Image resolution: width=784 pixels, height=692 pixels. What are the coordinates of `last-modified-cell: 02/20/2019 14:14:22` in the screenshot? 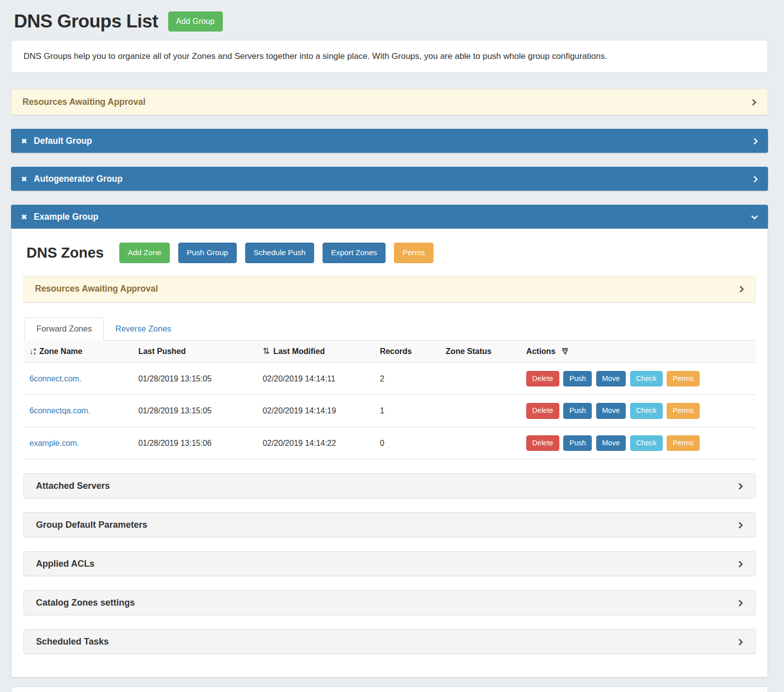 It's located at (317, 443).